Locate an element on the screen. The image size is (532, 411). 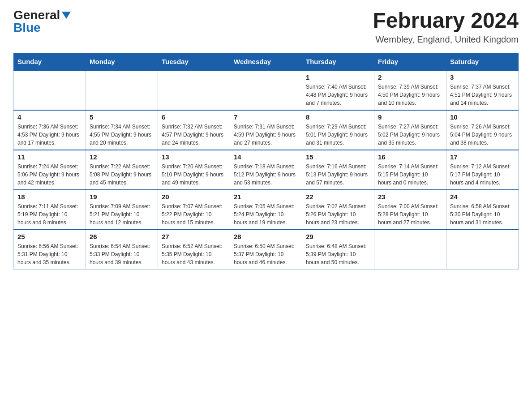
calendar-header-tuesday: Tuesday is located at coordinates (194, 62).